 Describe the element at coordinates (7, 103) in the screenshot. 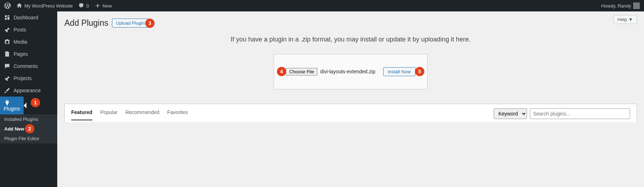

I see `plugin-icon` at that location.